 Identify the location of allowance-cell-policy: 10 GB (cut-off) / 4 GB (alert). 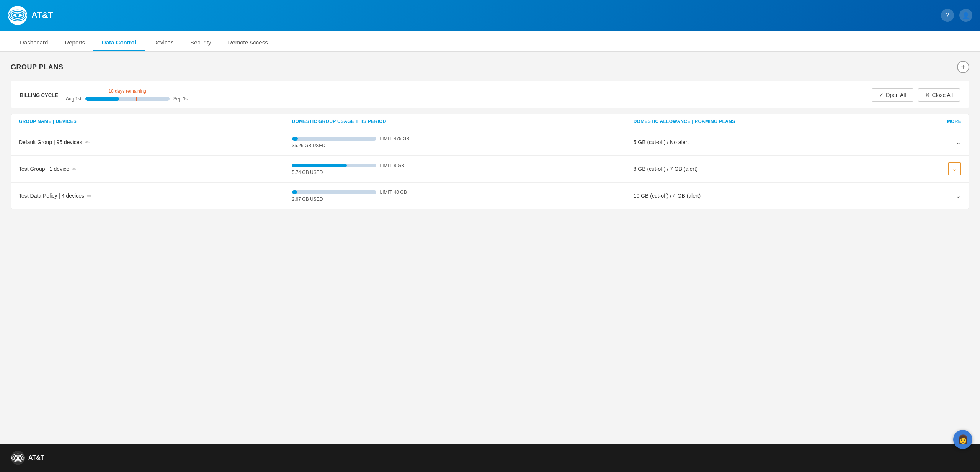
(770, 196).